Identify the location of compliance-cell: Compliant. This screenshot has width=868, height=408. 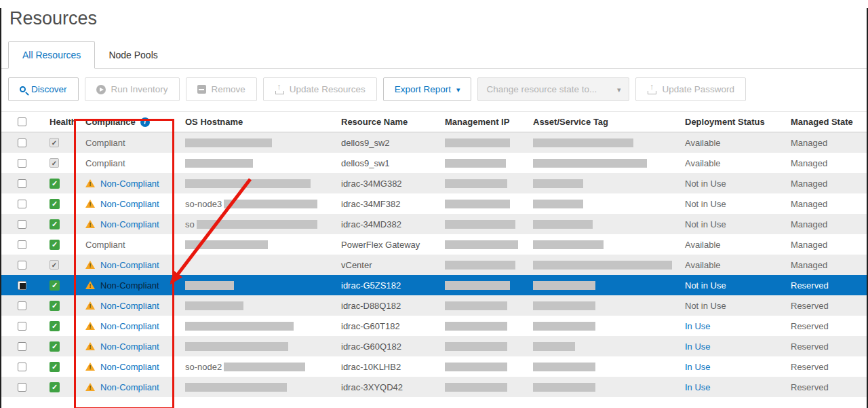
(125, 163).